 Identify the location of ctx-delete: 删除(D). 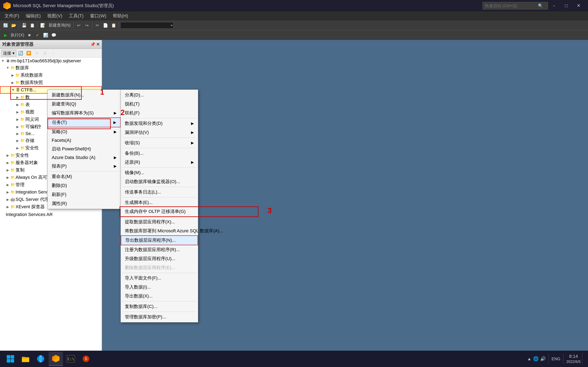
(84, 185).